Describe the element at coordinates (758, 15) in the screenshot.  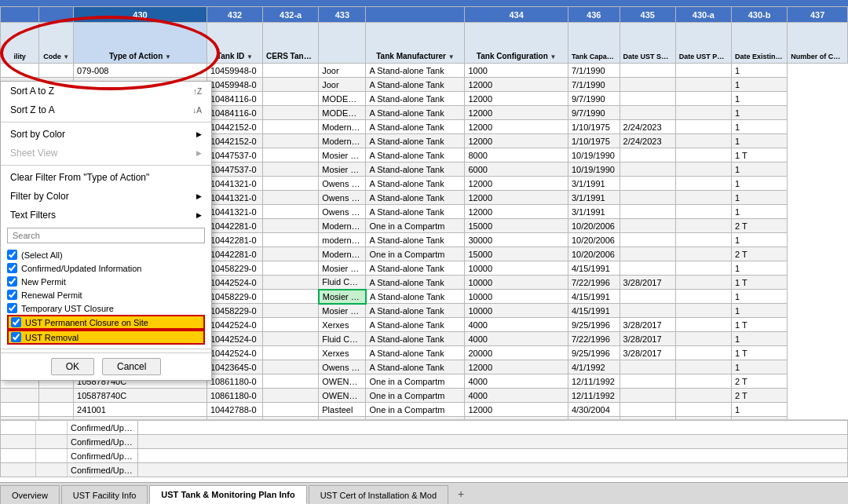
I see `col-num-430b: 430-b` at that location.